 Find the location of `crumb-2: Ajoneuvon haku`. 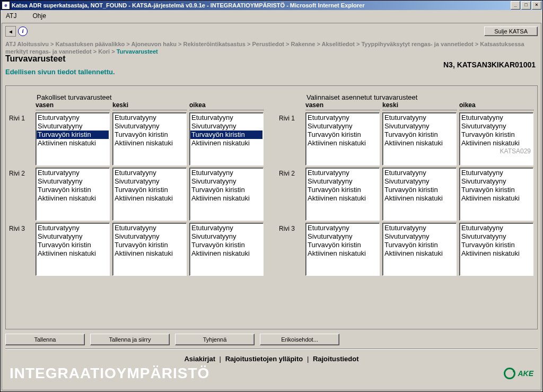

crumb-2: Ajoneuvon haku is located at coordinates (154, 44).